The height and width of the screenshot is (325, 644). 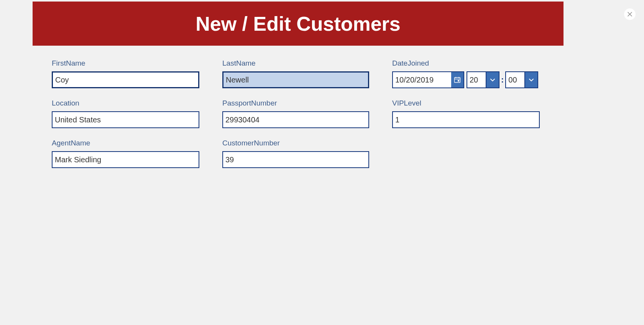 I want to click on lastname-group: LastName, so click(x=296, y=74).